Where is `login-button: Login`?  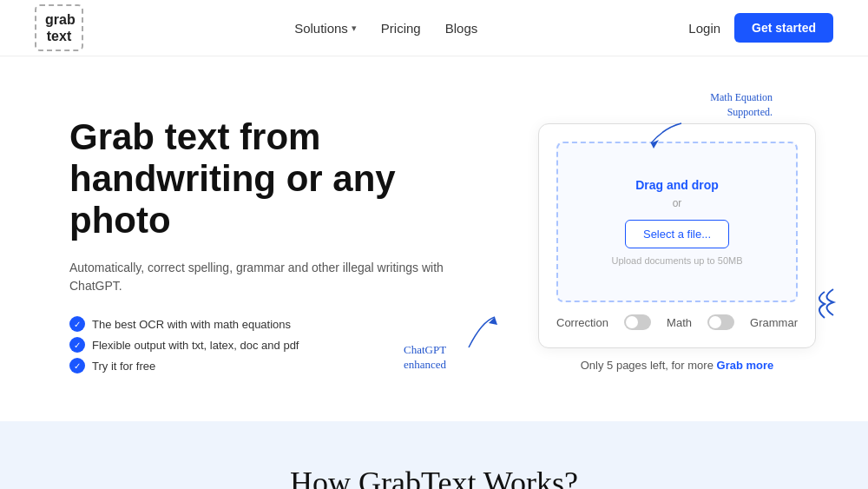 login-button: Login is located at coordinates (705, 28).